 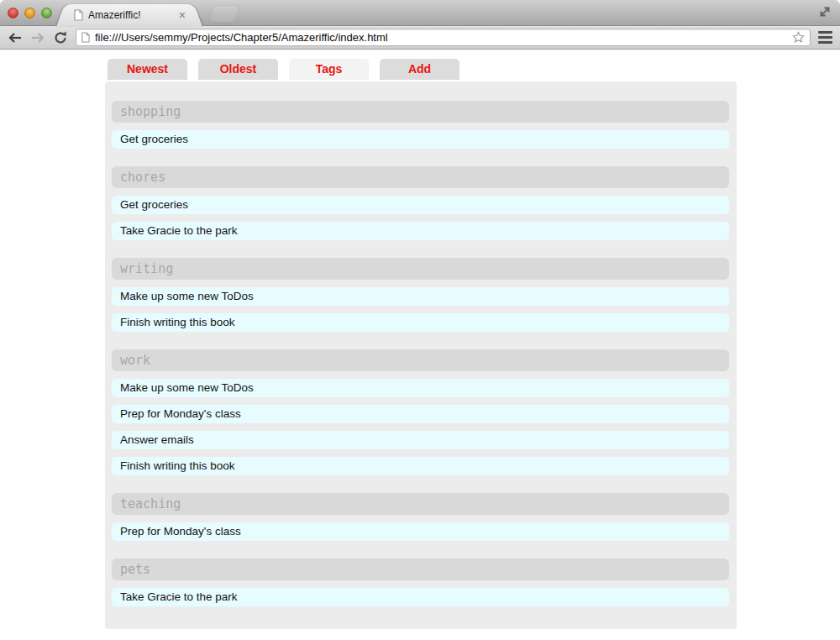 What do you see at coordinates (420, 38) in the screenshot?
I see `browser-toolbar: file:///Users/semmy/Projects/Chapter5/Am…` at bounding box center [420, 38].